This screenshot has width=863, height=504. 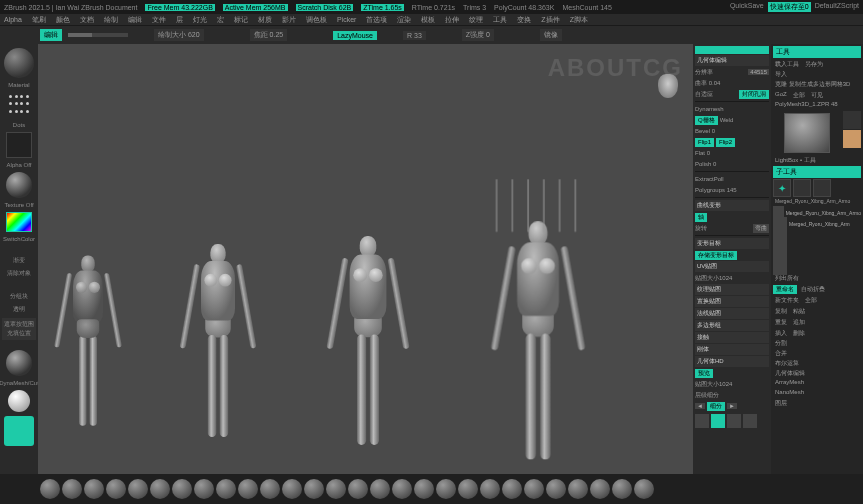 What do you see at coordinates (781, 334) in the screenshot?
I see `insert-button: 插入` at bounding box center [781, 334].